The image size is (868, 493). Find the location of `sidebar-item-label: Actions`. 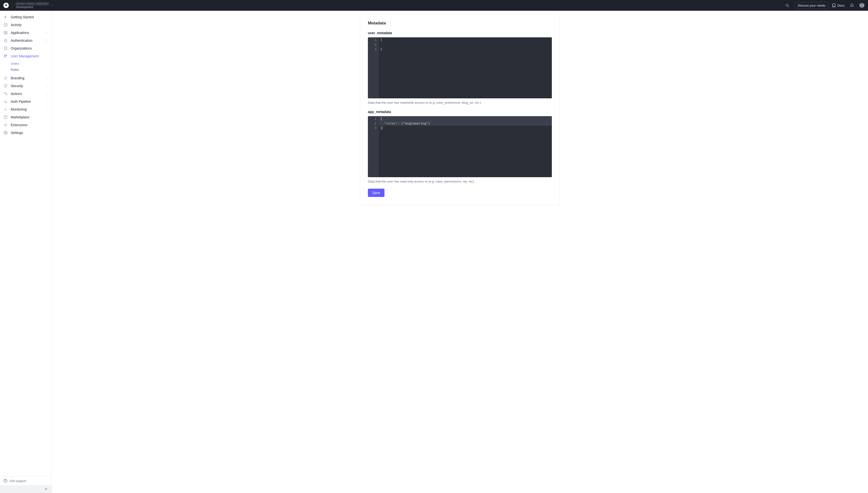

sidebar-item-label: Actions is located at coordinates (26, 94).